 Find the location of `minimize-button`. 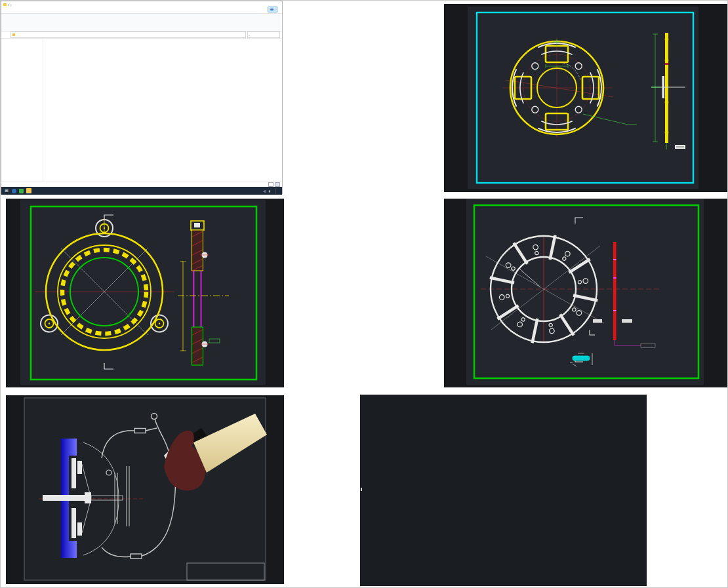

minimize-button is located at coordinates (261, 5).